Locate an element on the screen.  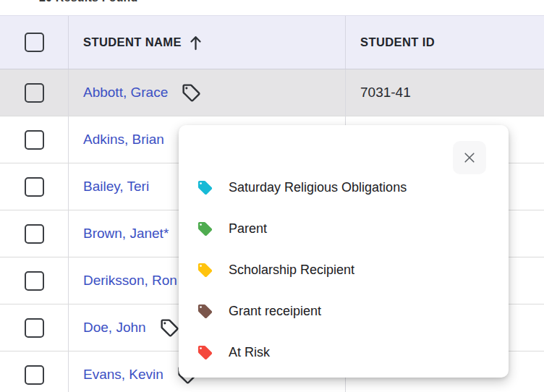
student-id: 7031-41 is located at coordinates (386, 93).